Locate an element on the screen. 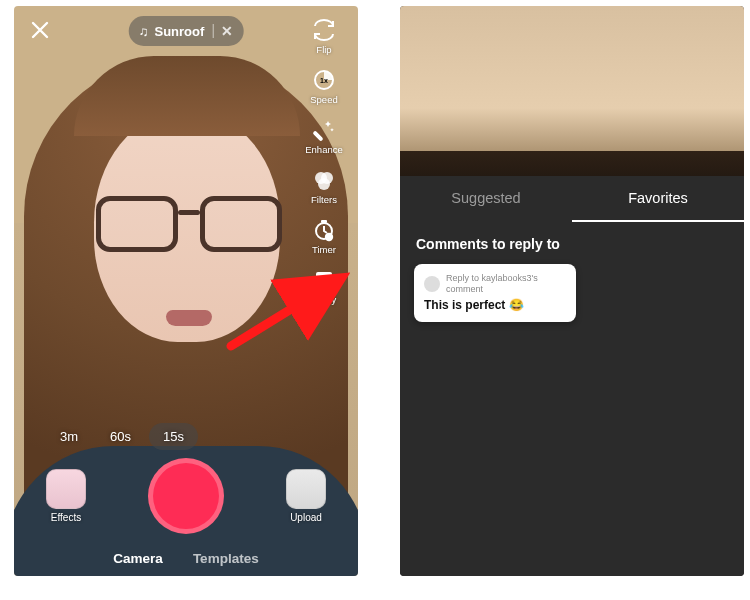  reply-tabs: Suggested Favorites is located at coordinates (572, 198).